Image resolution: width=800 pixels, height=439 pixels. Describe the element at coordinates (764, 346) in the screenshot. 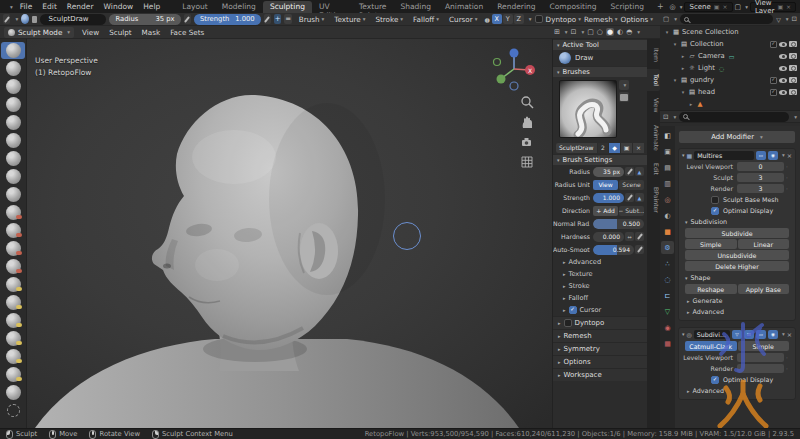

I see `simple-button: Simple` at that location.